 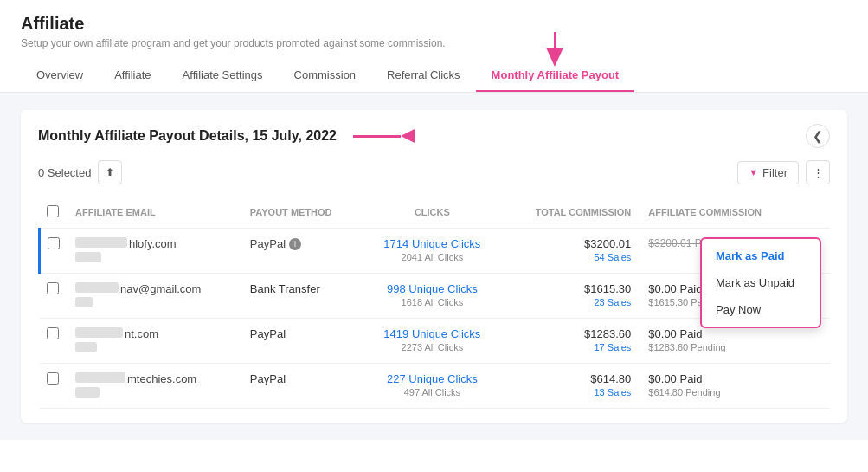 I want to click on clicks-cell-2: 998 Unique Clicks 1618 All Clicks, so click(x=433, y=296).